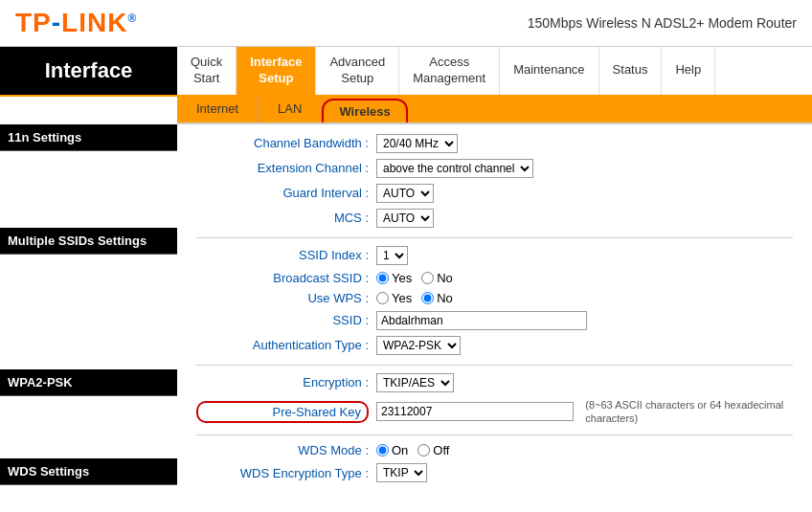 The image size is (812, 512). Describe the element at coordinates (455, 168) in the screenshot. I see `extension-channel-control: above the control channel below the cont…` at that location.